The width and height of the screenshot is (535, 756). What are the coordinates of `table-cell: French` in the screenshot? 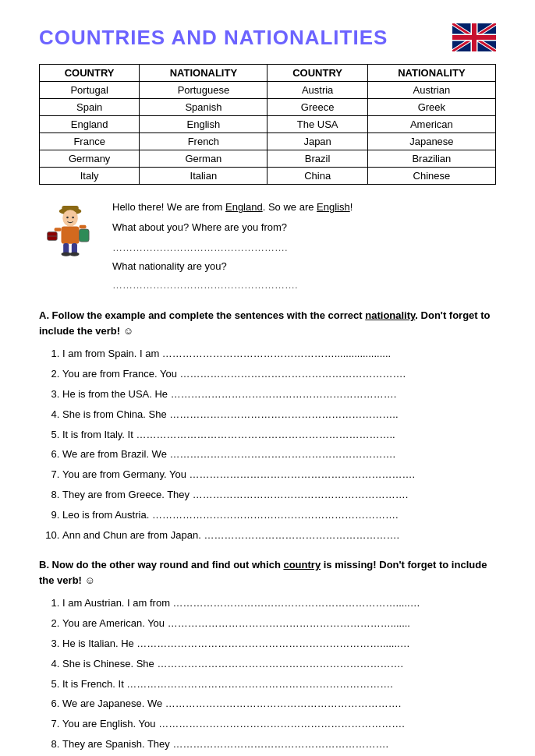 It's located at (204, 142).